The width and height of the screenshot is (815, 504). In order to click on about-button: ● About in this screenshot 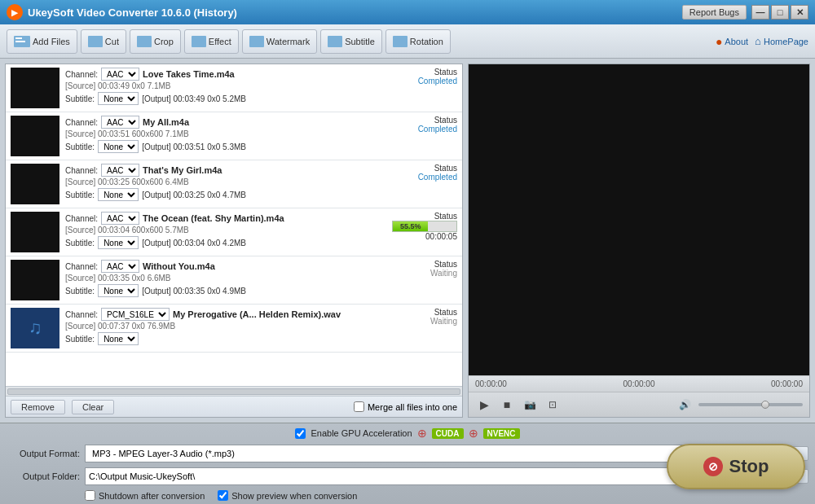, I will do `click(732, 42)`.